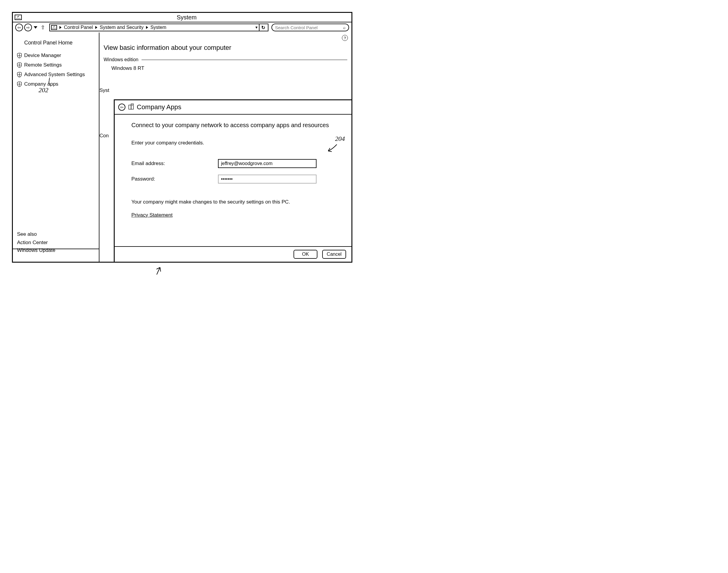  I want to click on address-bar: ✔ Control Panel System and Security Syst…, so click(159, 28).